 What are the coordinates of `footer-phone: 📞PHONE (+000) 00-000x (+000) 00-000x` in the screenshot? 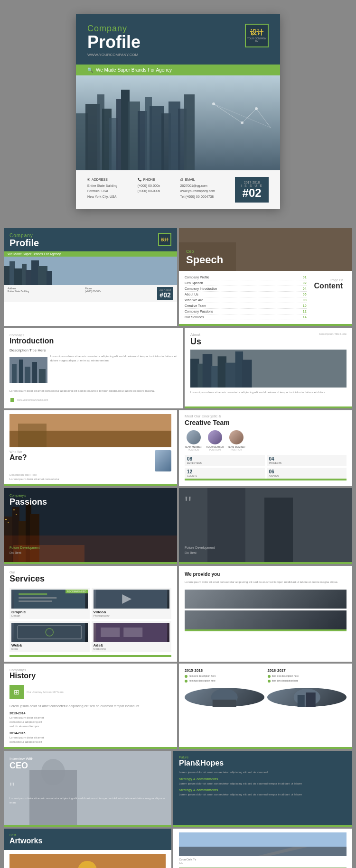 It's located at (149, 185).